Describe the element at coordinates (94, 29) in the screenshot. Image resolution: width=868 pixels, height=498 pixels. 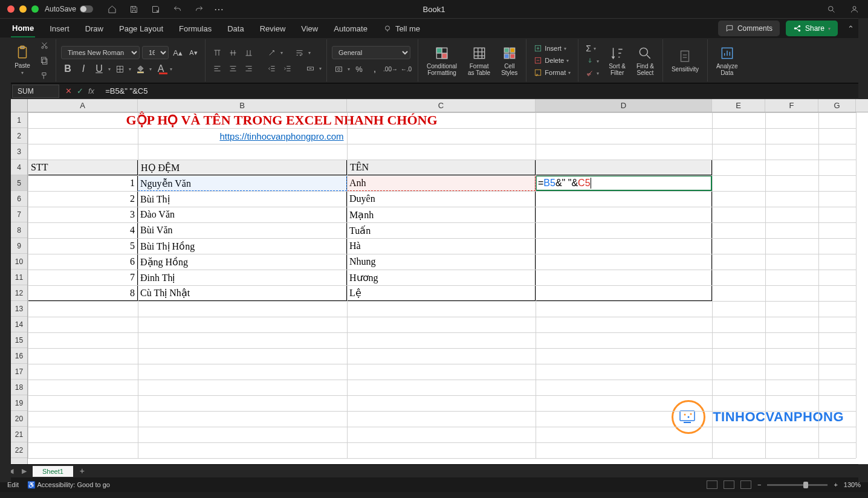
I see `tab-draw: Draw` at that location.